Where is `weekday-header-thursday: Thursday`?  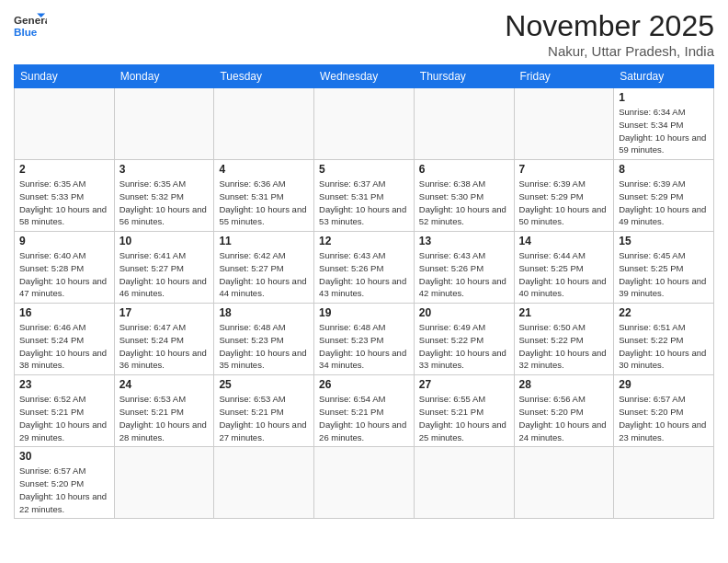 weekday-header-thursday: Thursday is located at coordinates (463, 77).